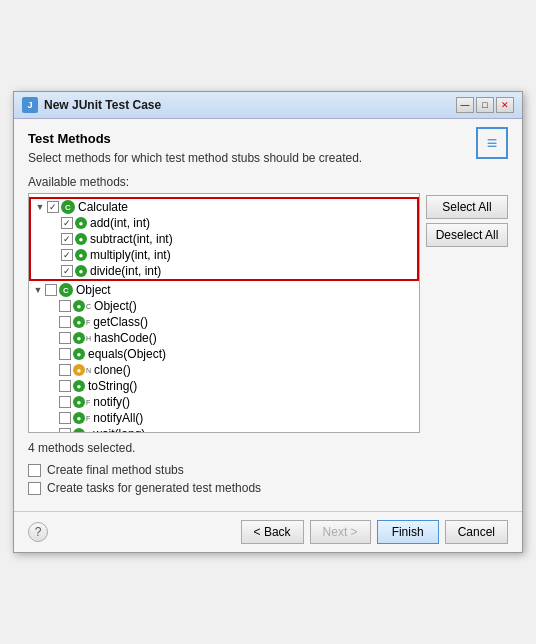 Image resolution: width=536 pixels, height=644 pixels. Describe the element at coordinates (224, 239) in the screenshot. I see `tree-row-subtract: ▶ ✓ ● subtract(int, int)` at that location.